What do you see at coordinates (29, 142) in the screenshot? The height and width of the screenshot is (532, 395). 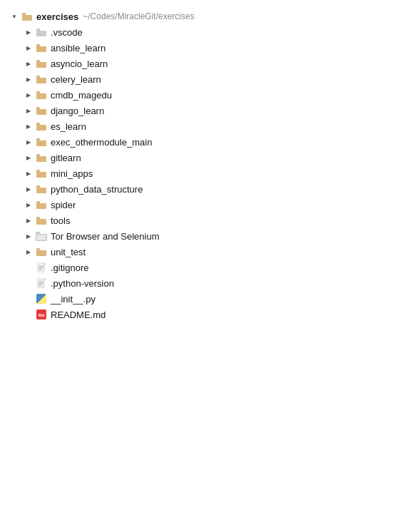 I see `exec-chevron` at bounding box center [29, 142].